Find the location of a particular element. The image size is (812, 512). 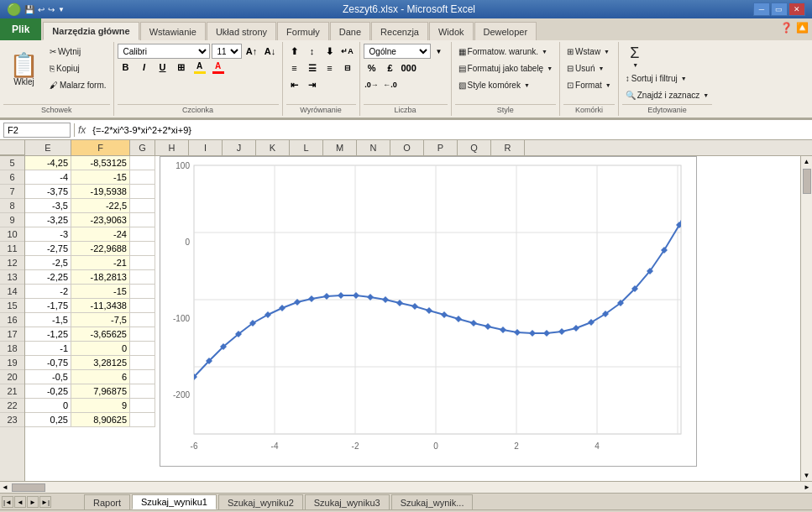

sort-filter-button: ↕ Sortuj i filtruj ▼ is located at coordinates (657, 78).